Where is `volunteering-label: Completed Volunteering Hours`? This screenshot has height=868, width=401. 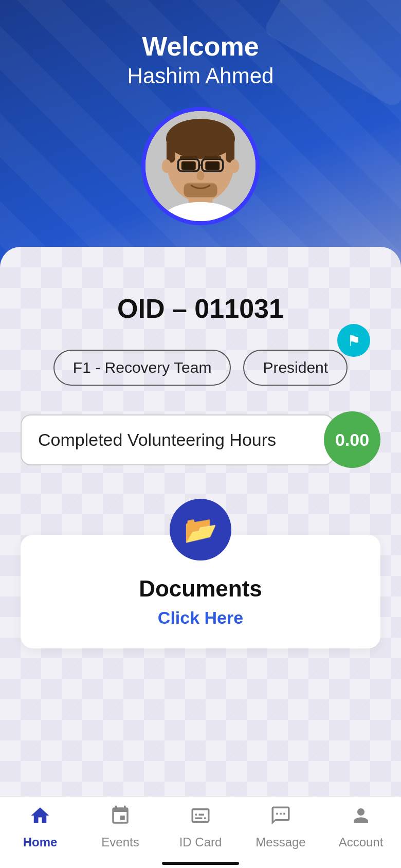
volunteering-label: Completed Volunteering Hours is located at coordinates (177, 440).